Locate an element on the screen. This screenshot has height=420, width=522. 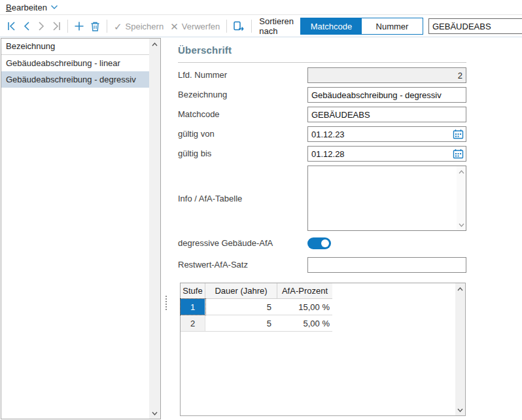
column-header-stufe: Stufe is located at coordinates (193, 290).